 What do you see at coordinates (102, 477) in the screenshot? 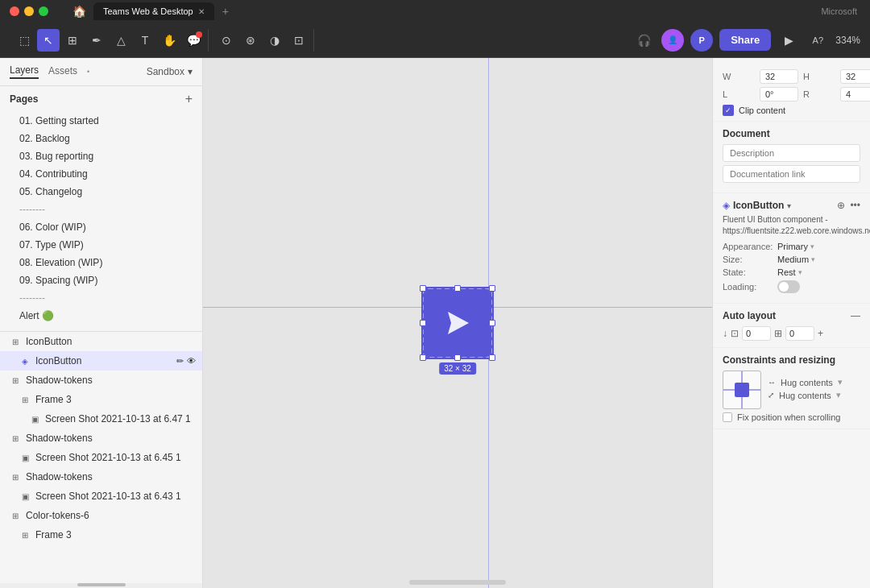
I see `layer-shadow-3: ⊞ Shadow-tokens` at bounding box center [102, 477].